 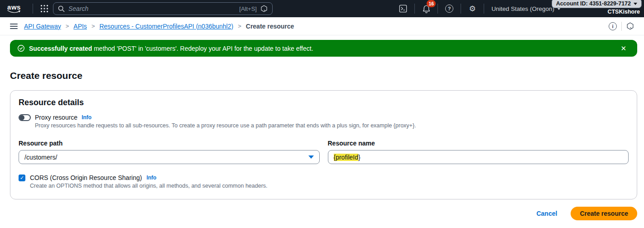 What do you see at coordinates (635, 4) in the screenshot?
I see `chevron-down-icon` at bounding box center [635, 4].